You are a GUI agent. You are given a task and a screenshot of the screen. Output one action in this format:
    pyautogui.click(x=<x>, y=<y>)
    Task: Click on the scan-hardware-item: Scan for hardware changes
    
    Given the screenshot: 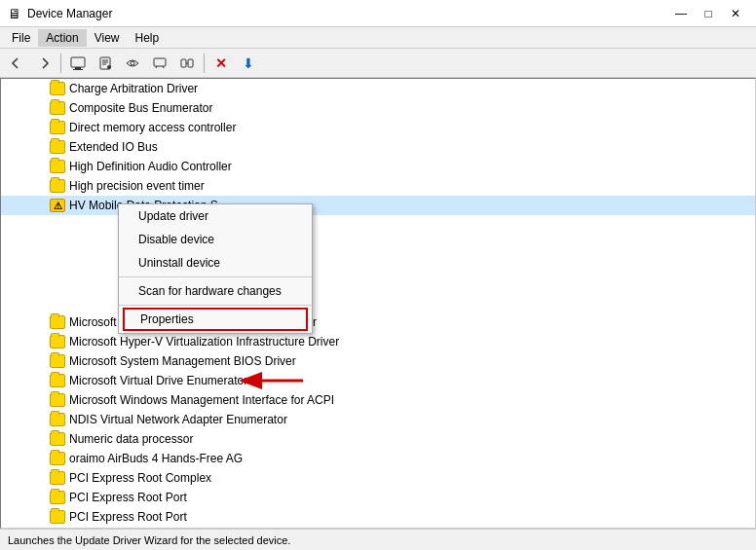 What is the action you would take?
    pyautogui.click(x=215, y=291)
    